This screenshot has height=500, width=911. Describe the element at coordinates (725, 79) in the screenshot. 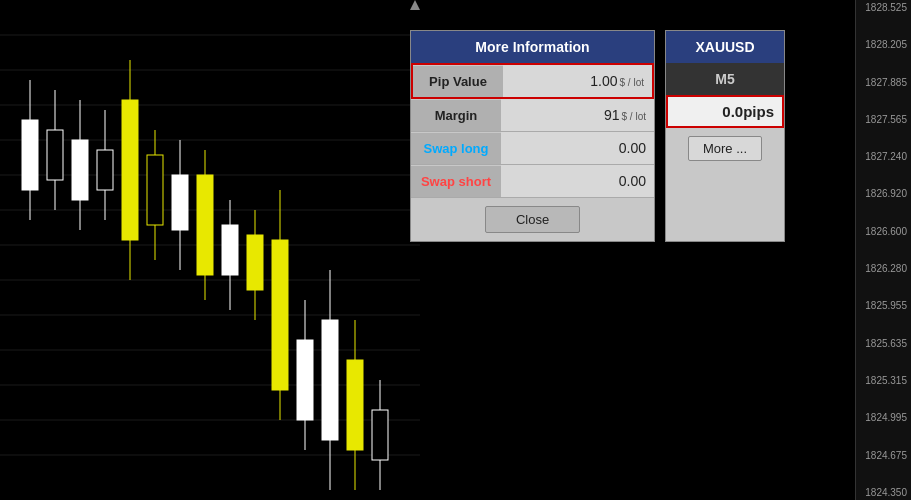

I see `timeframe-display: M5` at that location.